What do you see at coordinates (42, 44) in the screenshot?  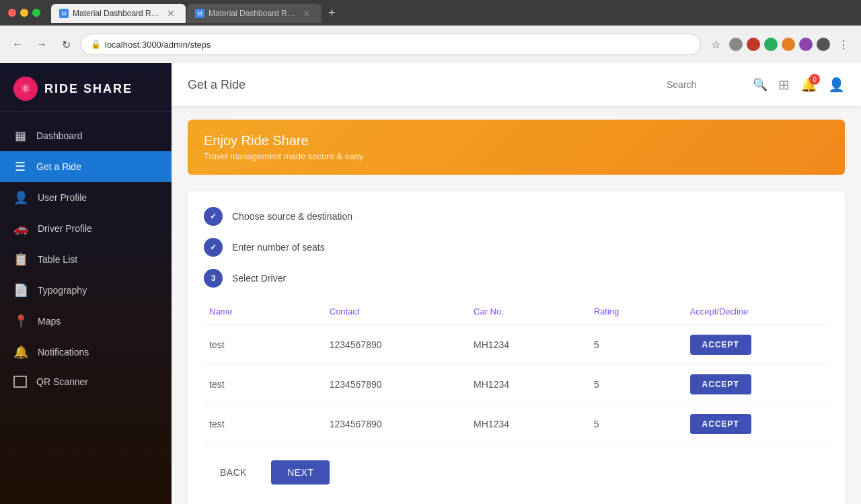 I see `forward-button: →` at bounding box center [42, 44].